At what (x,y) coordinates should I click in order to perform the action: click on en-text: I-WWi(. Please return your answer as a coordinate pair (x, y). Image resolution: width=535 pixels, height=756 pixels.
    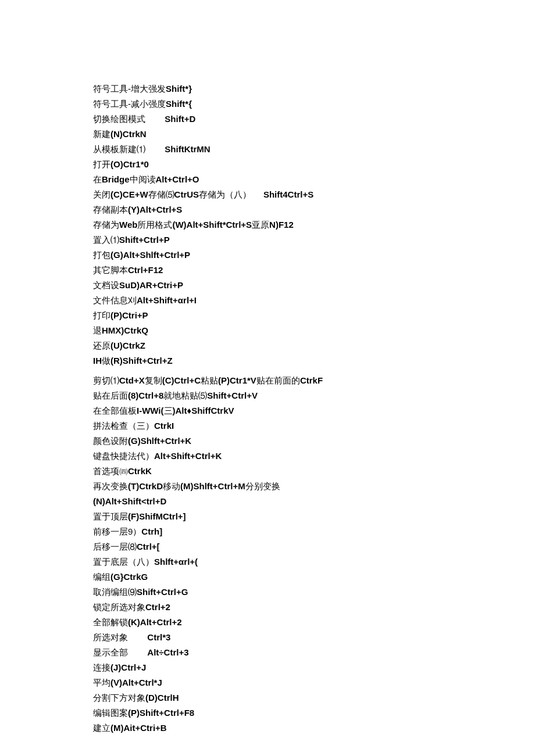
    Looking at the image, I should click on (150, 410).